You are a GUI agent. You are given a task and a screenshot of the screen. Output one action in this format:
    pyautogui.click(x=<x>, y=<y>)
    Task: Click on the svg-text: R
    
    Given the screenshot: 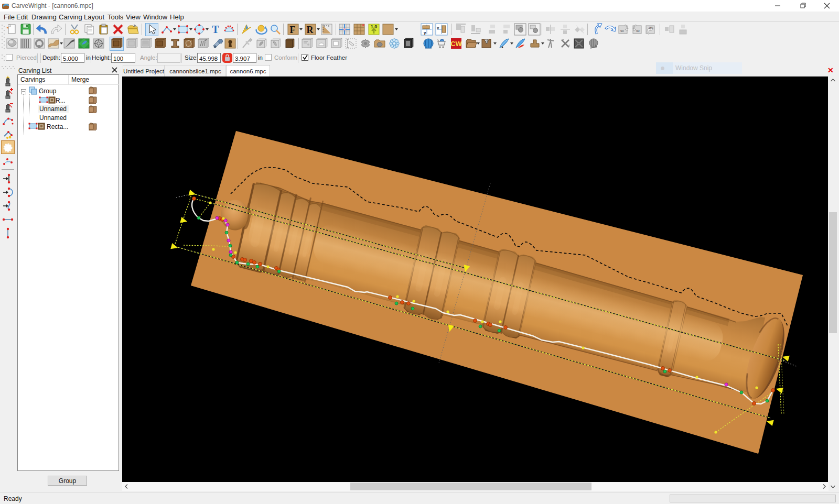 What is the action you would take?
    pyautogui.click(x=310, y=30)
    